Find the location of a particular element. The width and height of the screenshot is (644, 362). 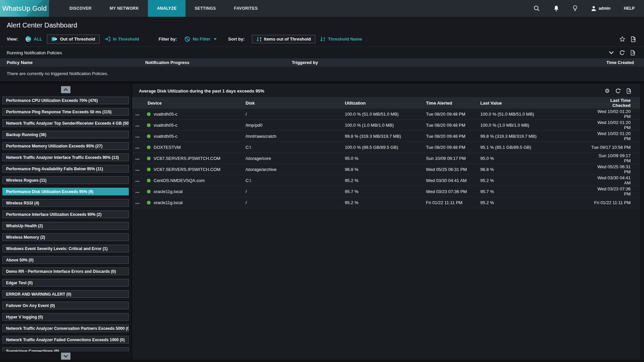

utilization-cell: 96.8 % is located at coordinates (385, 170).